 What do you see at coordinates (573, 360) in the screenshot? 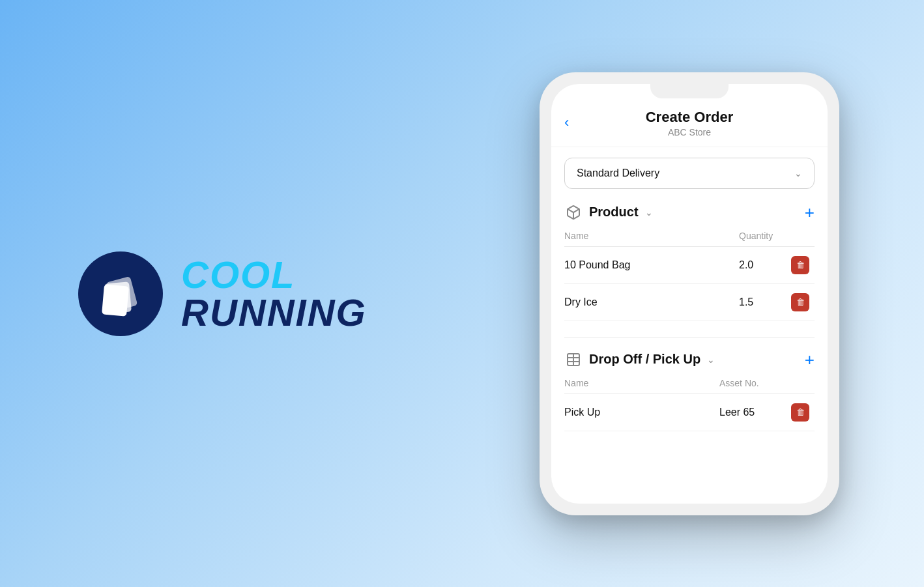
I see `dropoff-icon` at bounding box center [573, 360].